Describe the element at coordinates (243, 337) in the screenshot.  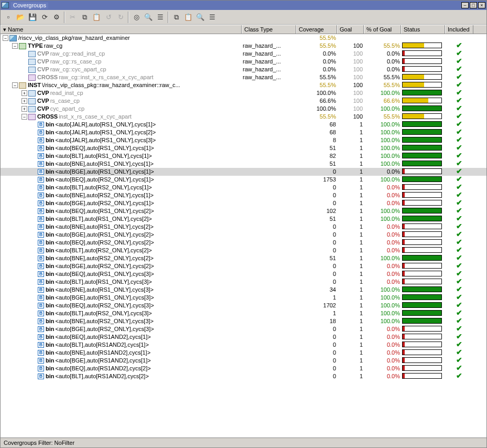
I see `table-row: Bbin<auto[BEQ],auto[RS1AND2],cycs[1]>010…` at that location.